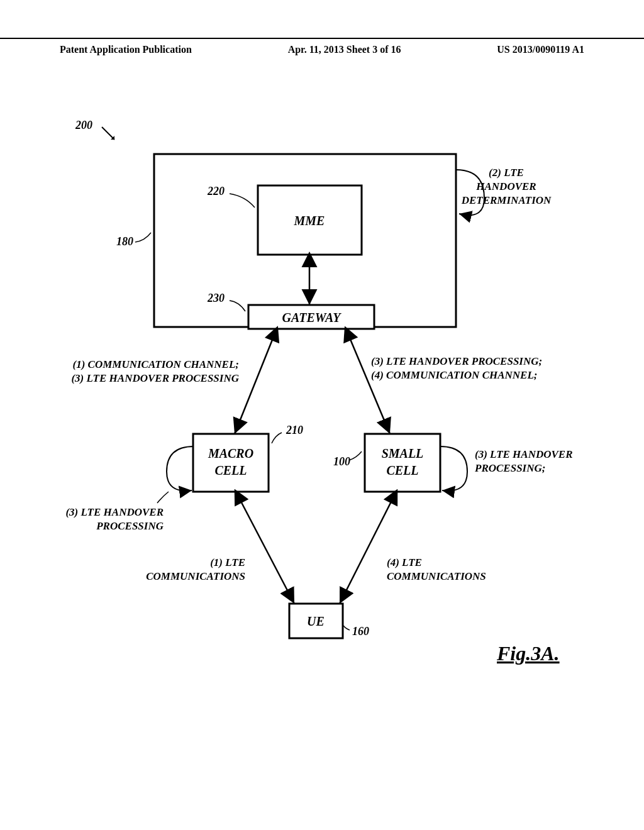 The width and height of the screenshot is (644, 830). What do you see at coordinates (316, 621) in the screenshot?
I see `ue-label: UE` at bounding box center [316, 621].